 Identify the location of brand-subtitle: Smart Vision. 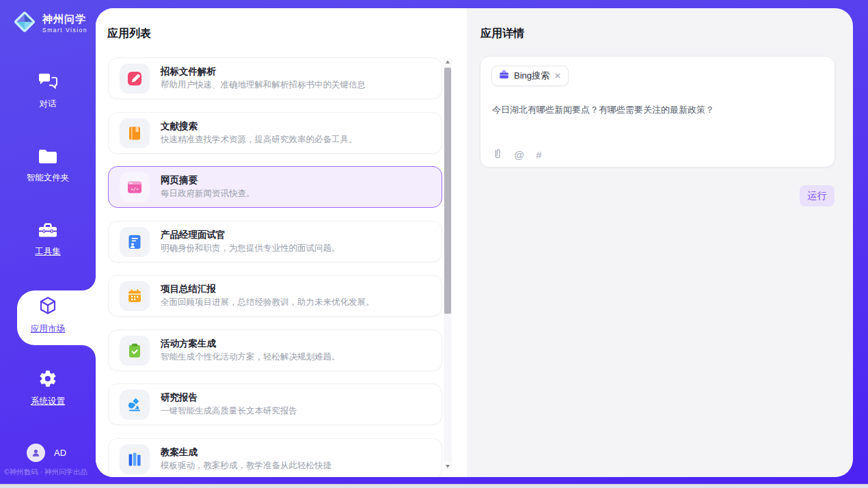
(65, 30).